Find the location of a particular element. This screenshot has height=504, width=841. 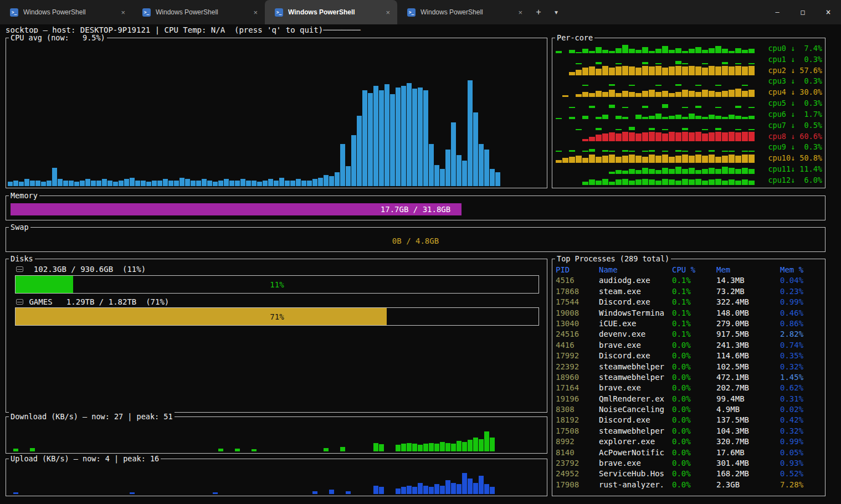

swap-gauge: 0B / 4.8GB is located at coordinates (416, 241).